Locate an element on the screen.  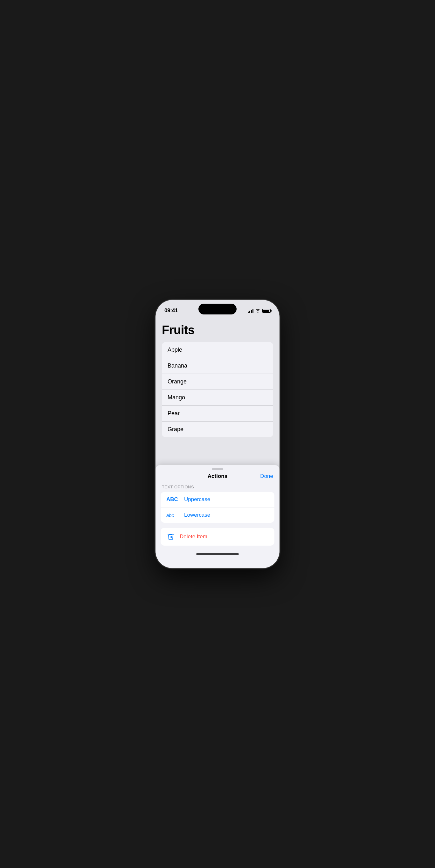
fruits-list: Apple Banana Orange Mango Pear Grape is located at coordinates (218, 390).